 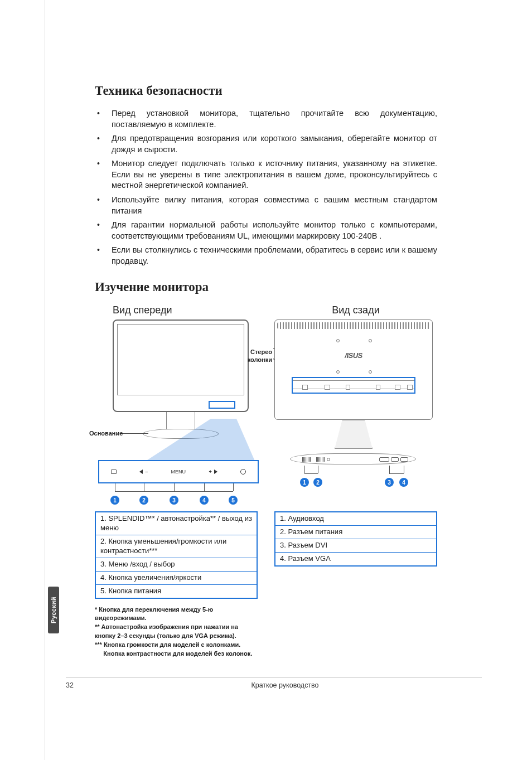 I want to click on decrease-button-icon: –, so click(x=144, y=472).